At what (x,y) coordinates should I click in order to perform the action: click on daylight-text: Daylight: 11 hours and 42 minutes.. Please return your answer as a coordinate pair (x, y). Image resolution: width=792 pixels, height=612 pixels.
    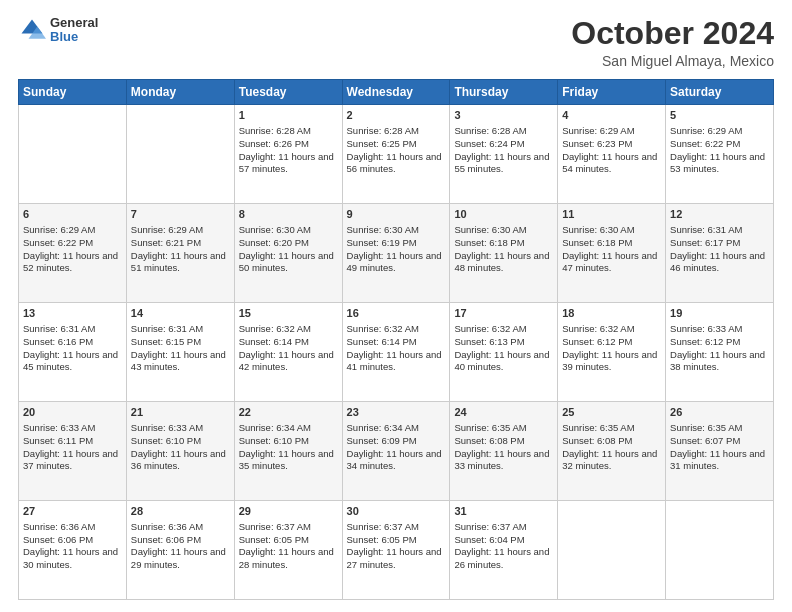
    Looking at the image, I should click on (288, 362).